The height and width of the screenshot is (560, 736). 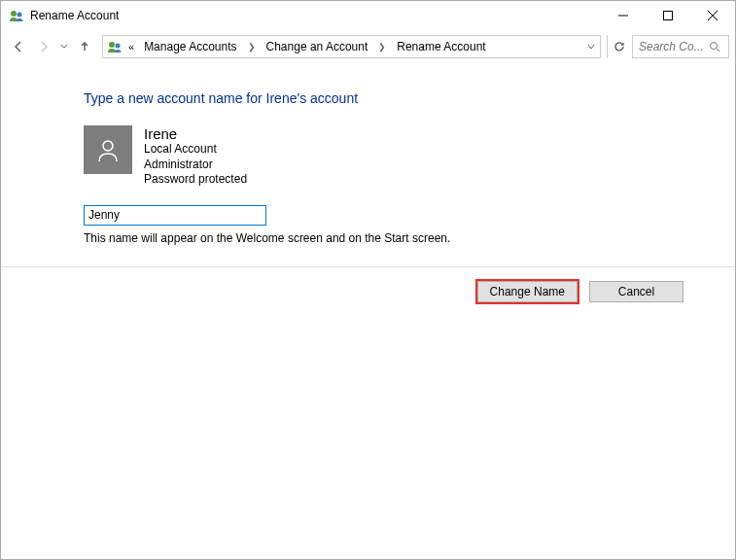 What do you see at coordinates (674, 47) in the screenshot?
I see `search-input` at bounding box center [674, 47].